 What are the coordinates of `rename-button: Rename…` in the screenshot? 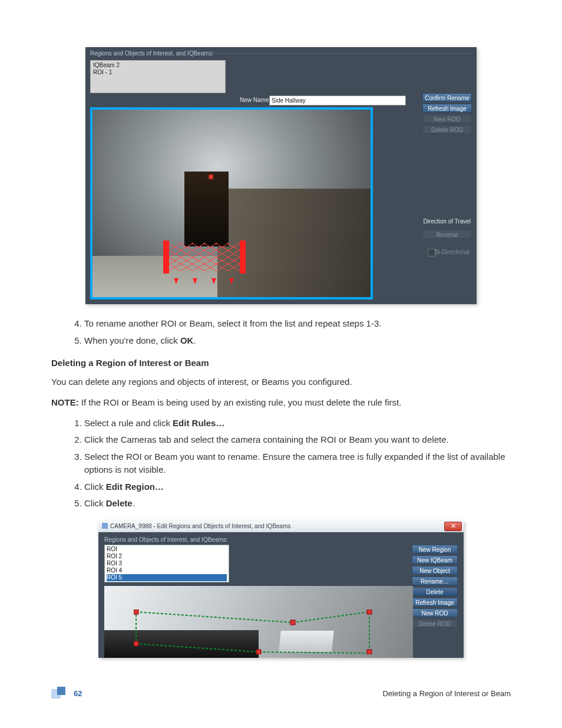 It's located at (435, 581).